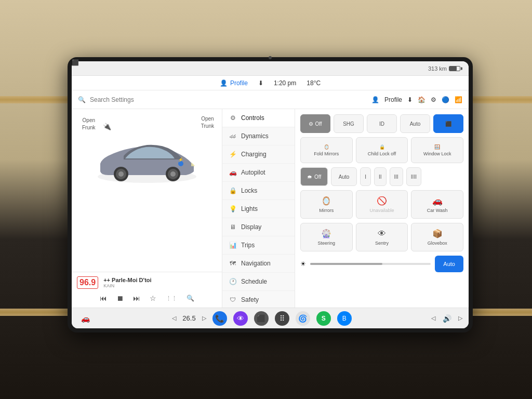  Describe the element at coordinates (270, 58) in the screenshot. I see `camera-dot` at that location.